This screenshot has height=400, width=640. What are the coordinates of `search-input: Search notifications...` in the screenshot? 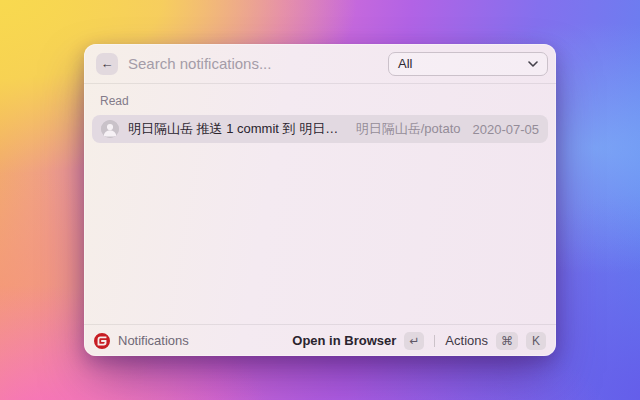 It's located at (258, 64).